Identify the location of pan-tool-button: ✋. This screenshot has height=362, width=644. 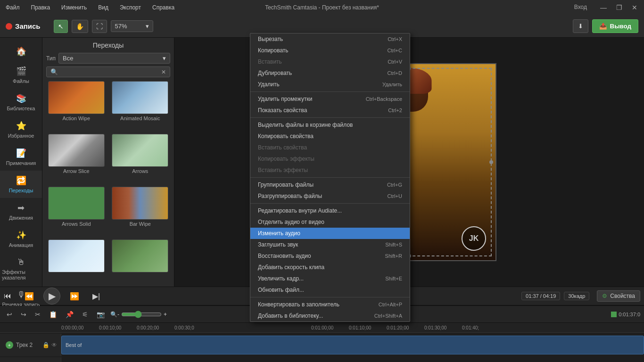
(80, 26).